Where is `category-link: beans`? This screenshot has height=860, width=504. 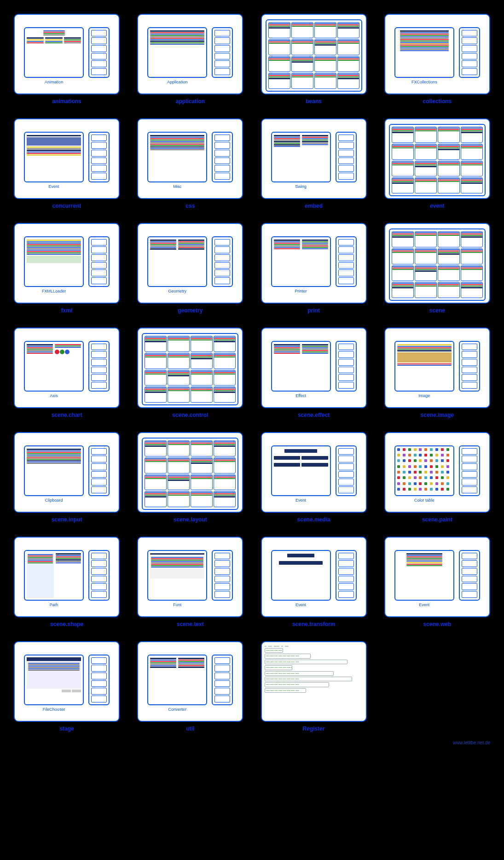 category-link: beans is located at coordinates (314, 101).